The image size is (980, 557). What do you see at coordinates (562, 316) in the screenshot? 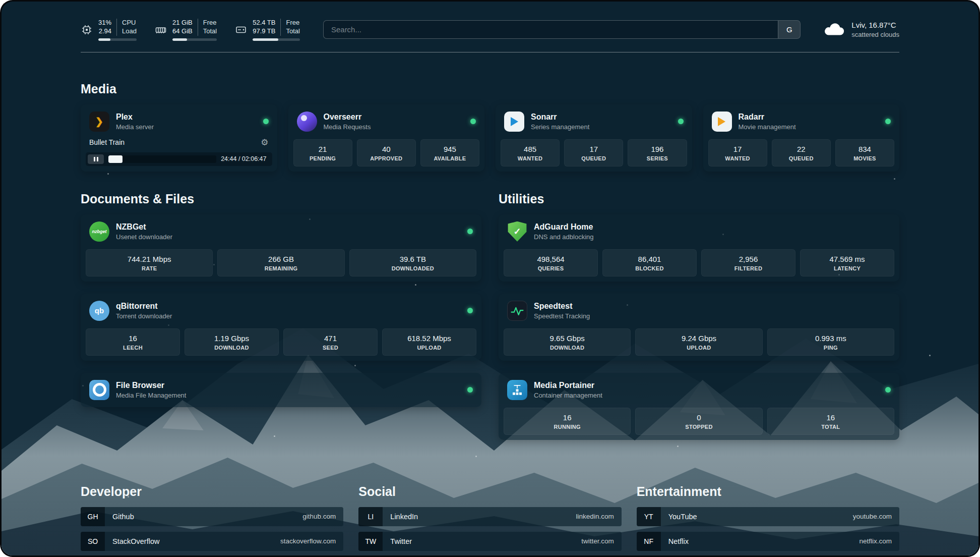
I see `service-description: Speedtest Tracking` at bounding box center [562, 316].